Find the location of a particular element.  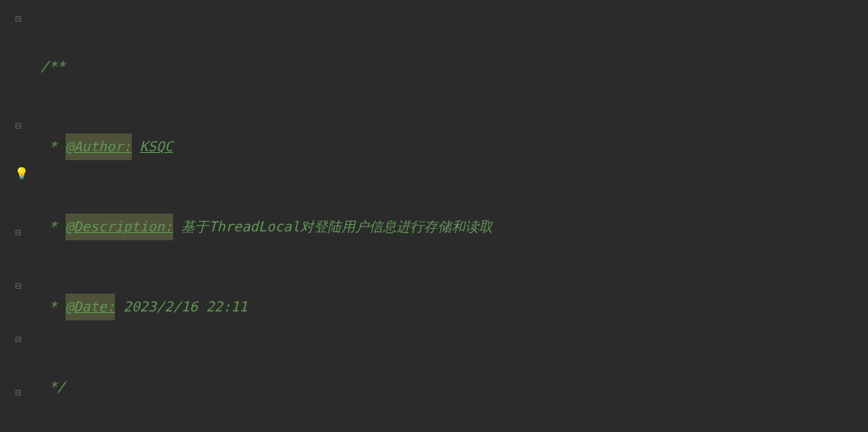

description-tag: @Description: is located at coordinates (120, 227).